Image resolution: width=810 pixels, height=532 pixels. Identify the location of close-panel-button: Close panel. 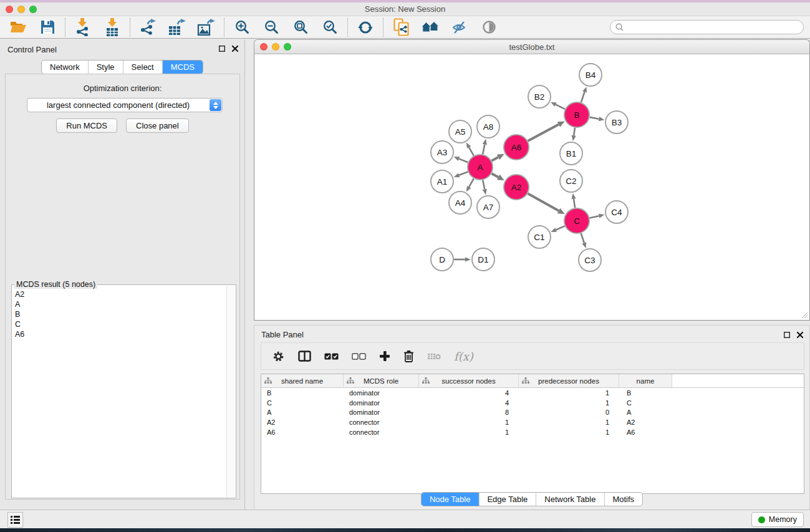
(157, 126).